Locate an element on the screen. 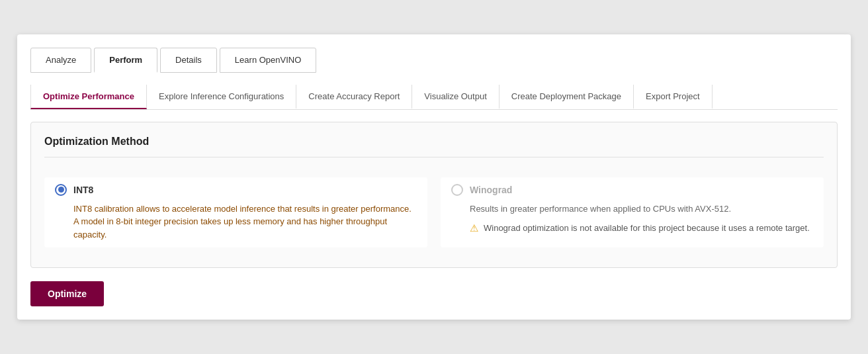 The height and width of the screenshot is (354, 868). option-winograd-description: Results in greater performance when appl… is located at coordinates (642, 209).